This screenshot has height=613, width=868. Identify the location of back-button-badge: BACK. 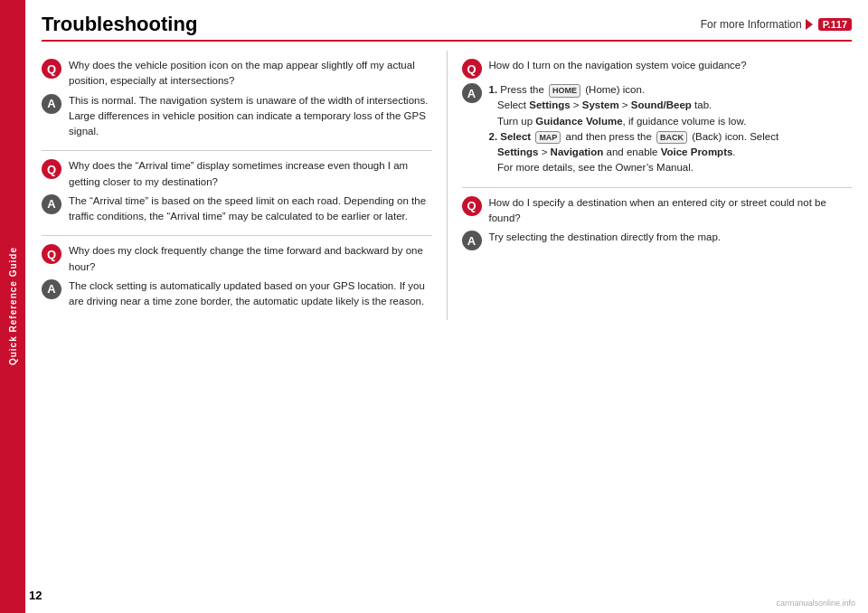
(672, 137).